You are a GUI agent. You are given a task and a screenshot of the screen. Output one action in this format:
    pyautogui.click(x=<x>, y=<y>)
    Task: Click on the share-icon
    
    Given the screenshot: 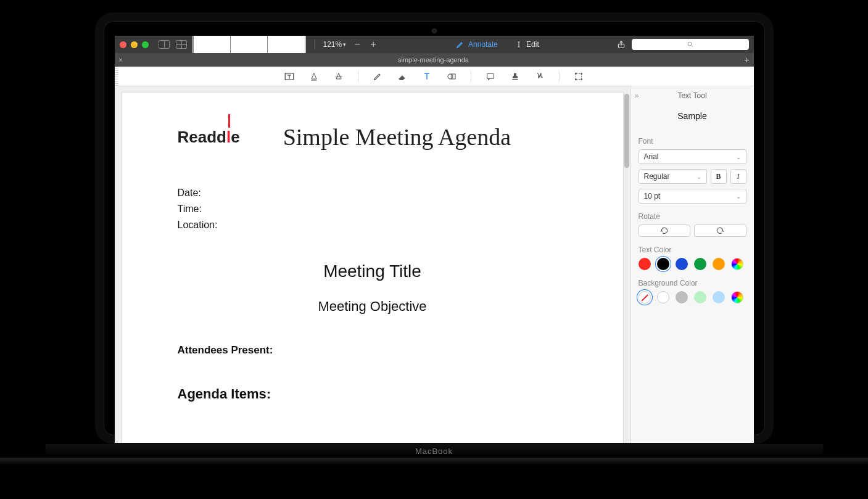 What is the action you would take?
    pyautogui.click(x=621, y=44)
    